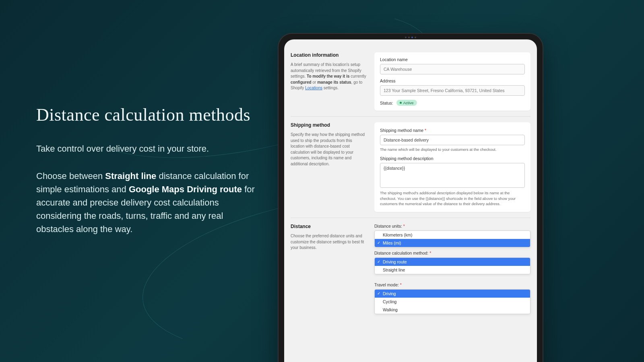 This screenshot has width=644, height=362. I want to click on subheadline: Take control over delivery cost in your …, so click(149, 149).